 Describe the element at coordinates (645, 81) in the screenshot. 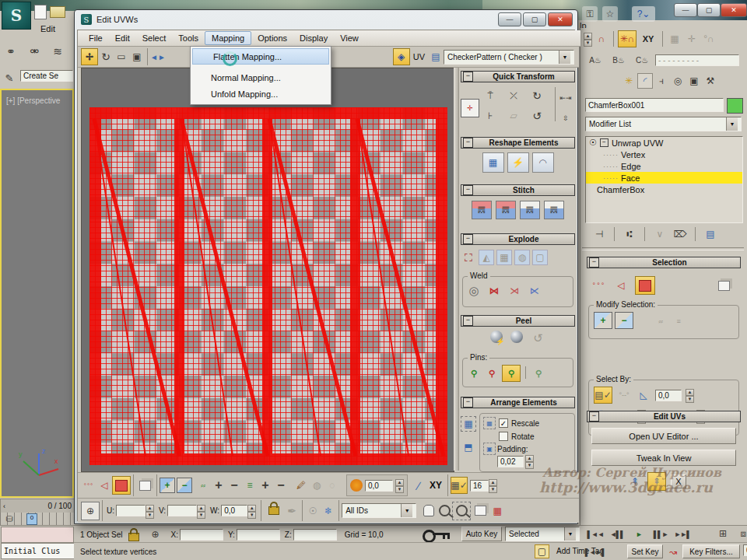

I see `tab-modify-icon: ◜` at that location.